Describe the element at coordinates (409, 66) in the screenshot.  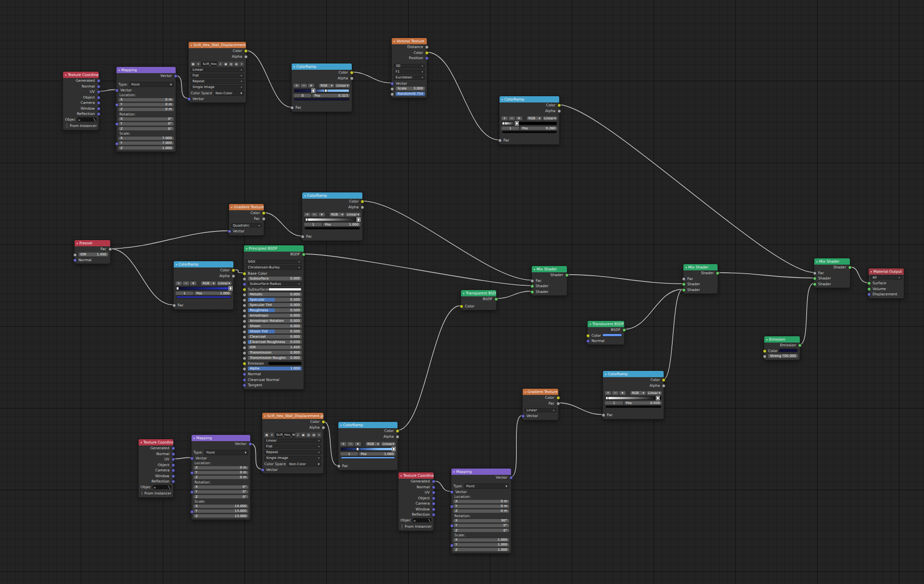
I see `row-dropdown: 3D▾` at that location.